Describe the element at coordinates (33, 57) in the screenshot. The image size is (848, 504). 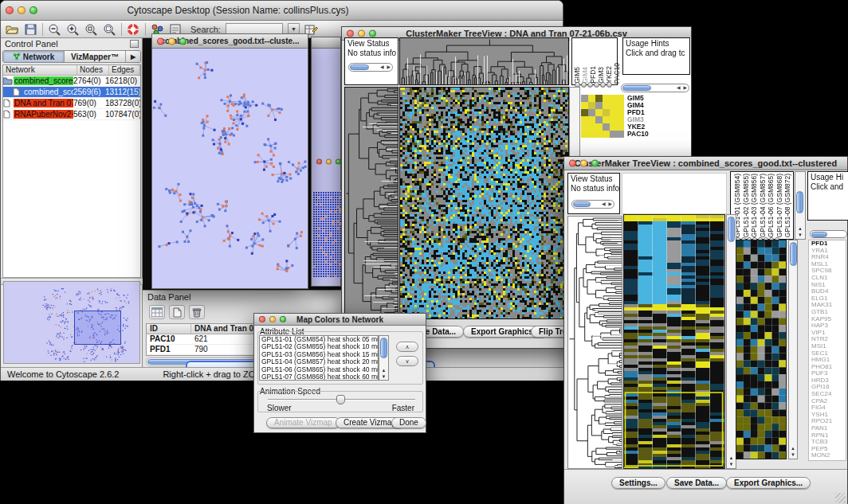
I see `tab-network: Network` at that location.